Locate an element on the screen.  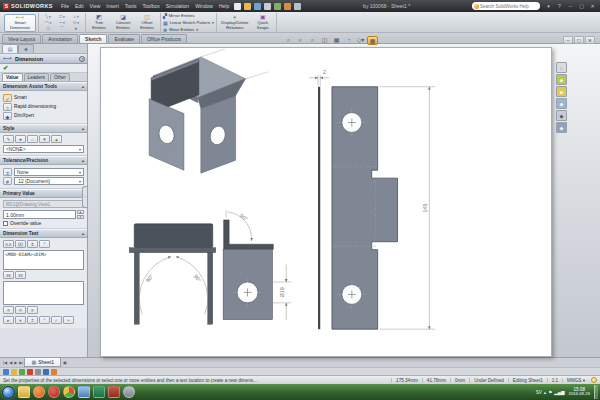
taskbar-opera-icon is located at coordinates (54, 392).